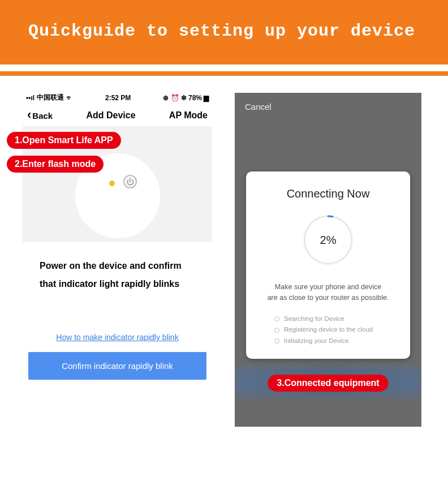  I want to click on modal-sub-line-1: Make sure your phone and device, so click(328, 287).